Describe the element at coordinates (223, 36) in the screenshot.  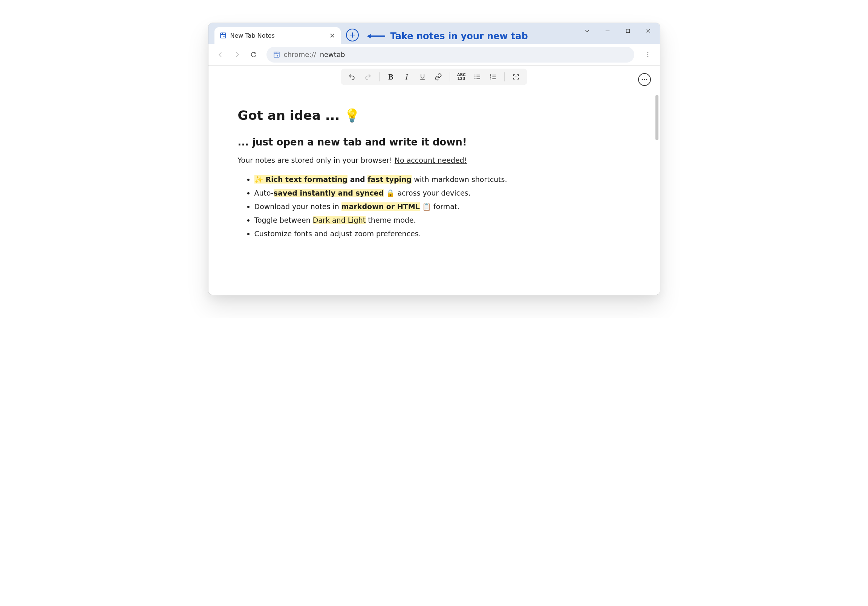
I see `tab-favicon-icon: +` at that location.